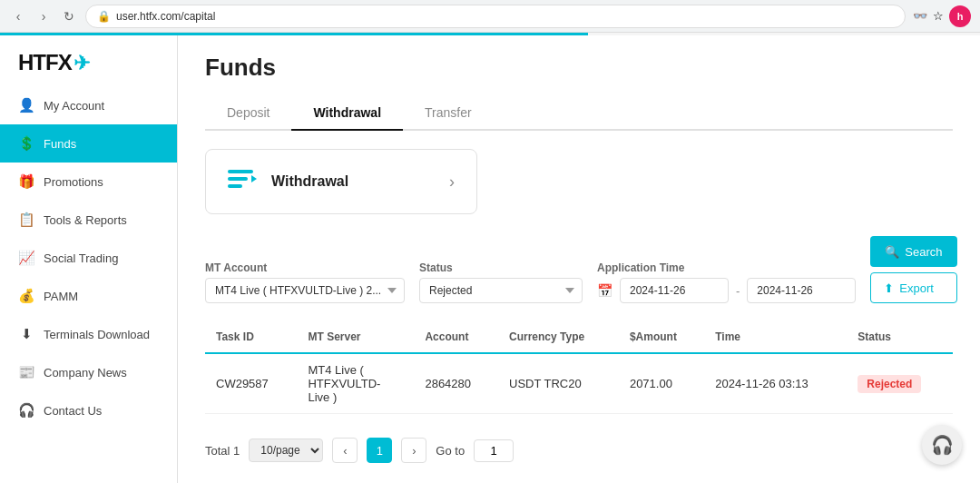  What do you see at coordinates (305, 268) in the screenshot?
I see `mt-account-label: MT Account` at bounding box center [305, 268].